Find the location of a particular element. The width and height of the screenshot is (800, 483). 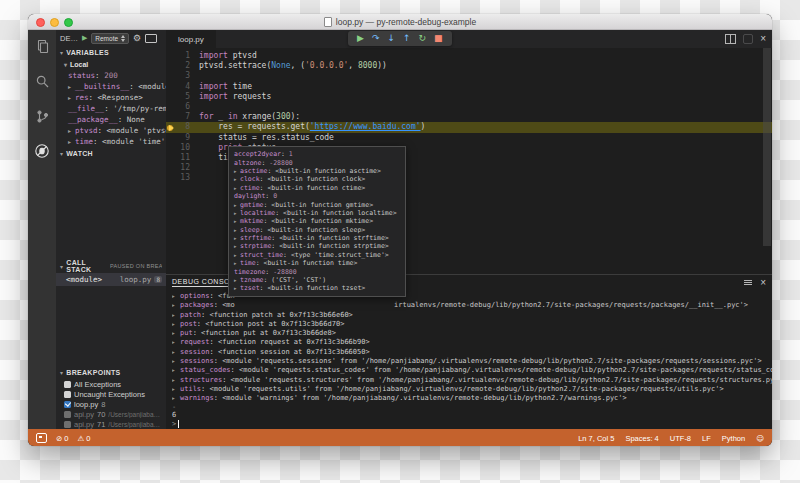

search-icon is located at coordinates (42, 81).